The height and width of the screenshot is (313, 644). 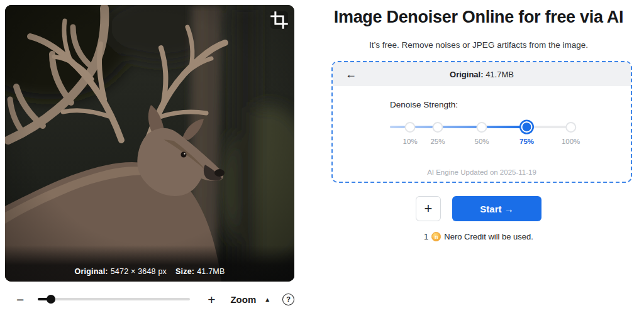 I want to click on back-arrow-icon: ←, so click(x=351, y=74).